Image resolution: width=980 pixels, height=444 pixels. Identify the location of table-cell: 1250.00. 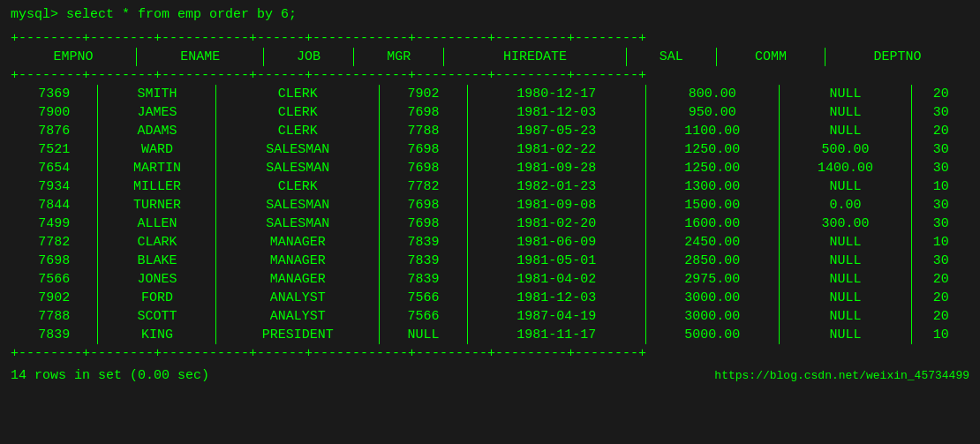
(712, 150).